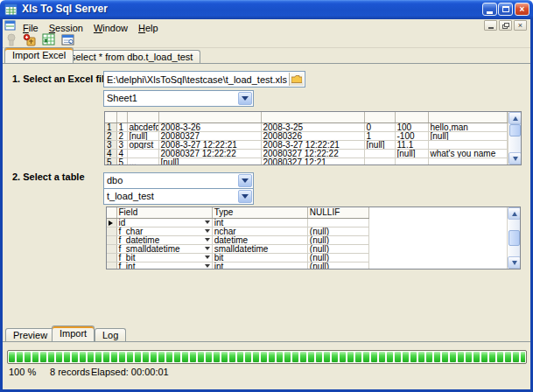 Image resolution: width=533 pixels, height=392 pixels. I want to click on table-row: 1 1 abcdefg 2008-3-26 2008-3-25 0 100 he…, so click(306, 127).